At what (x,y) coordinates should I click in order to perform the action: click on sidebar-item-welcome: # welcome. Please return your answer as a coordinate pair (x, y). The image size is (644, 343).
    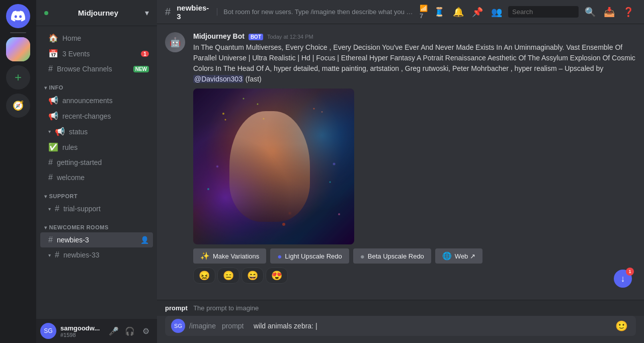
    Looking at the image, I should click on (97, 178).